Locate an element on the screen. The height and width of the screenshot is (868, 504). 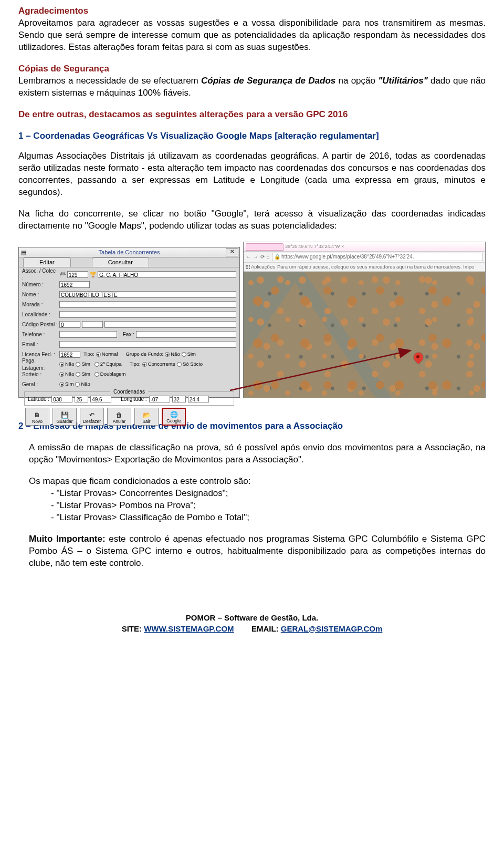
tel-val is located at coordinates (88, 334).